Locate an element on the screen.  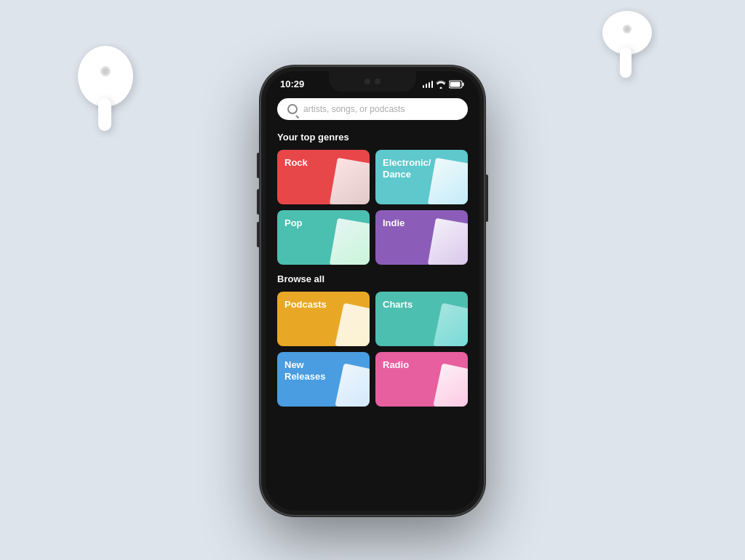
genre-label-pop: Pop is located at coordinates (294, 223).